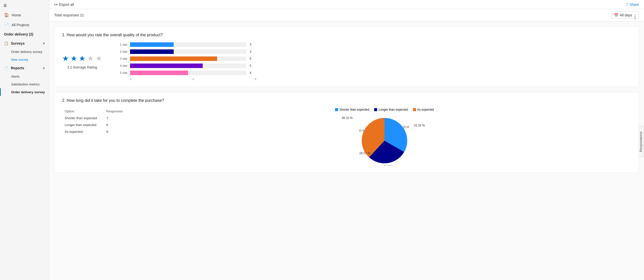 This screenshot has width=644, height=280. I want to click on share-button: ⤴ Share, so click(633, 5).